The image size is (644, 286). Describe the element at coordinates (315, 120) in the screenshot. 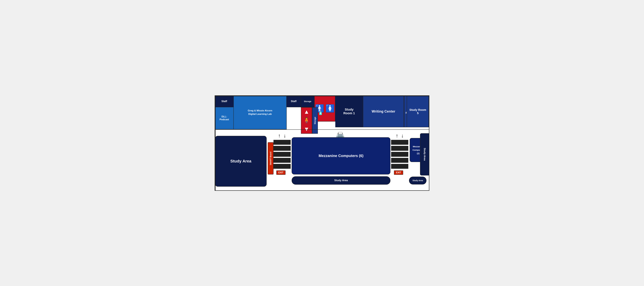

I see `storage-vertical-label: Storage` at that location.